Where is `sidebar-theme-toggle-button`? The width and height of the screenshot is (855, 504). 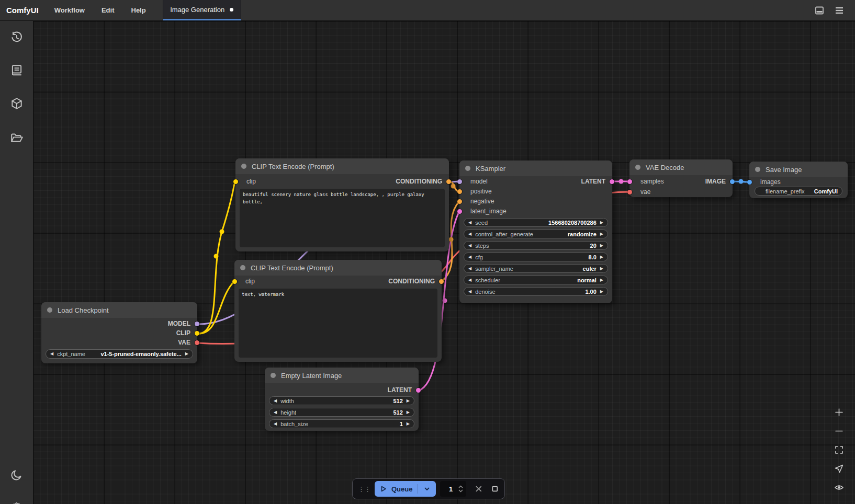
sidebar-theme-toggle-button is located at coordinates (17, 475).